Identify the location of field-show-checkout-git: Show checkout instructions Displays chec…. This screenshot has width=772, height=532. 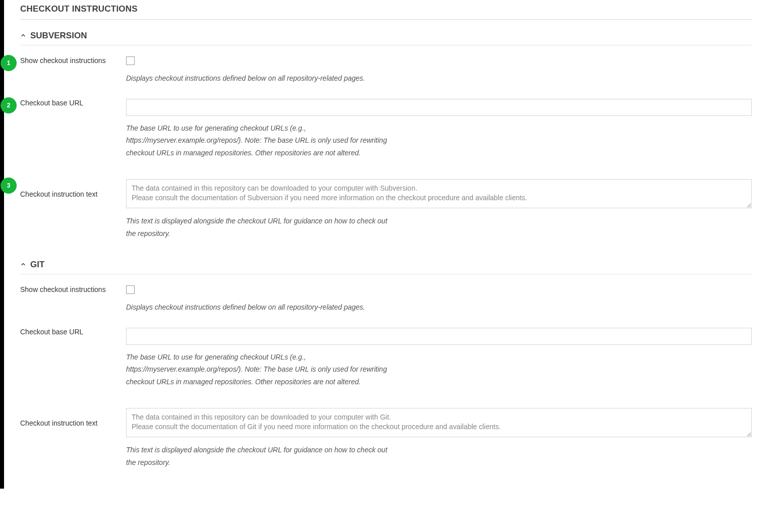
(386, 300).